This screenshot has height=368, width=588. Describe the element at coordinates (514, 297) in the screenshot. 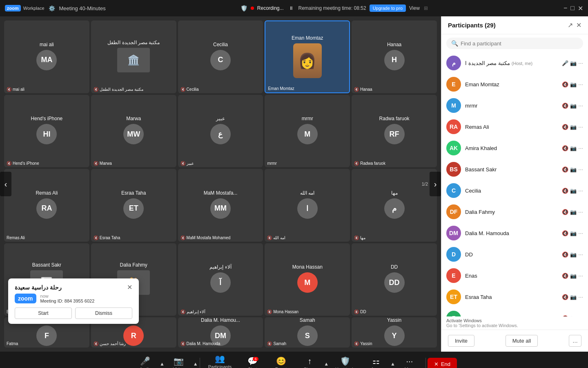

I see `participant-item: ETEsraa Taha🔇📷···` at that location.